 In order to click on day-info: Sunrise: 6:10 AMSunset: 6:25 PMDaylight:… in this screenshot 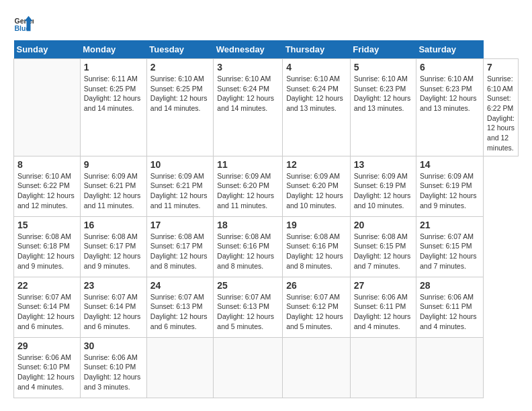, I will do `click(180, 94)`.